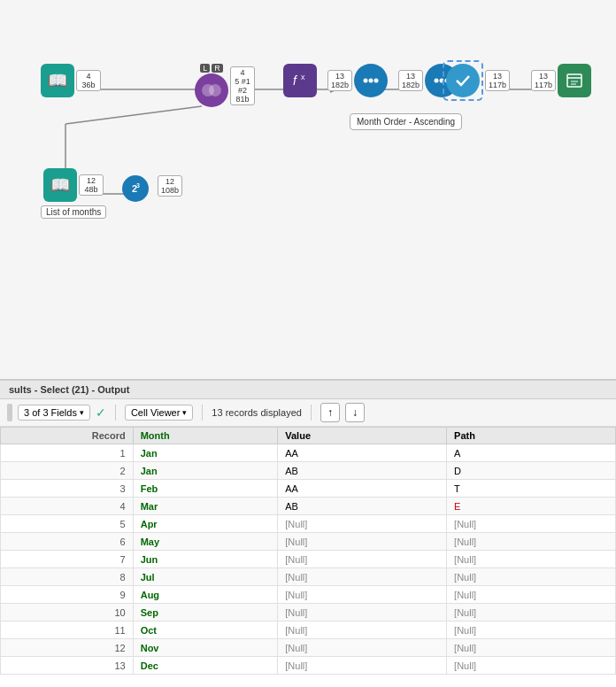  What do you see at coordinates (89, 81) in the screenshot?
I see `book1-badge: 4 36b` at bounding box center [89, 81].